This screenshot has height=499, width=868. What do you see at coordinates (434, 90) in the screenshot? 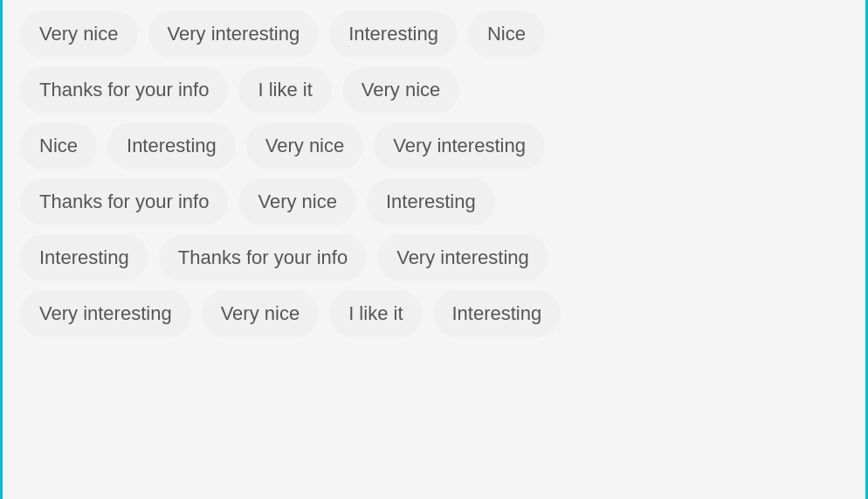
I see `tags-row-1: Thanks for your infoI like itVery nice` at bounding box center [434, 90].